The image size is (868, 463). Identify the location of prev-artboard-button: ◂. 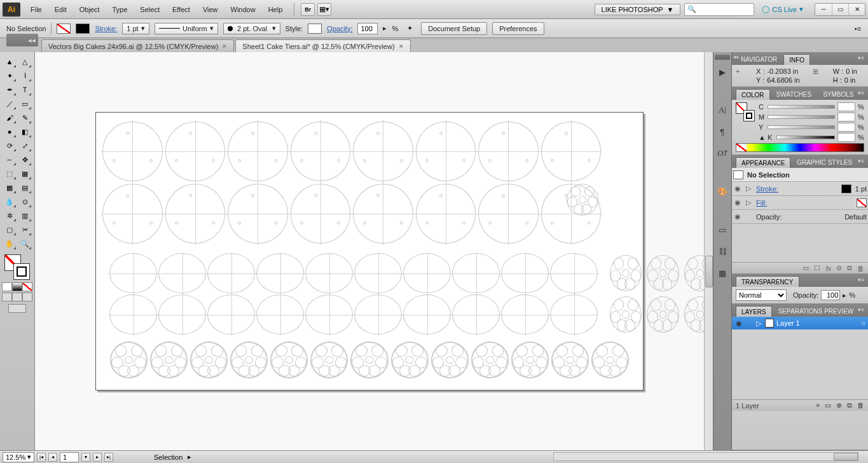
(53, 457).